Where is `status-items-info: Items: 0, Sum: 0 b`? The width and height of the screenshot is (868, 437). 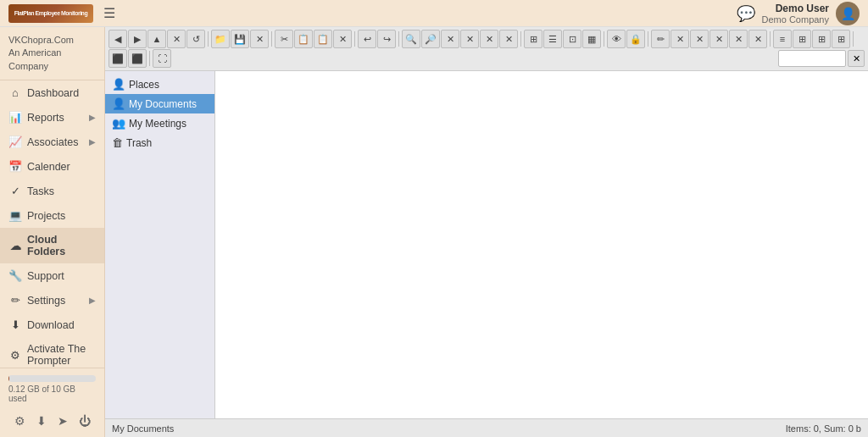 status-items-info: Items: 0, Sum: 0 b is located at coordinates (824, 429).